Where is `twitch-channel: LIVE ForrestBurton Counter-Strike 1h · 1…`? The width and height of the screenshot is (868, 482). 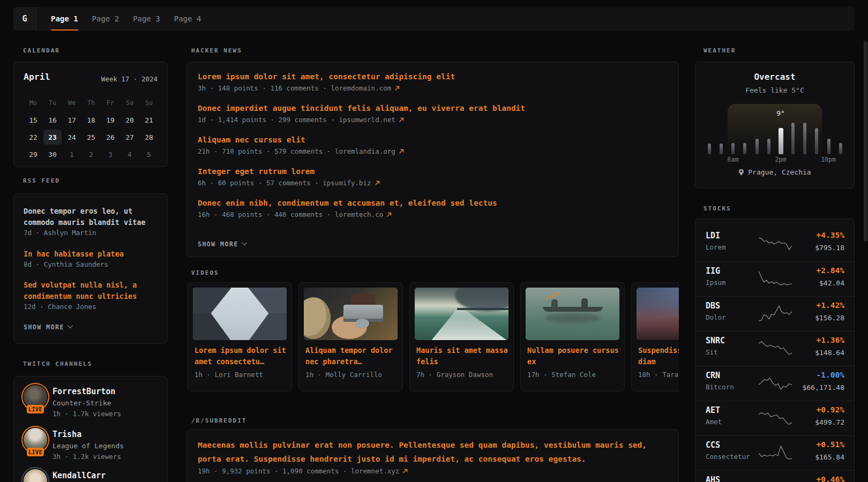
twitch-channel: LIVE ForrestBurton Counter-Strike 1h · 1… is located at coordinates (92, 404).